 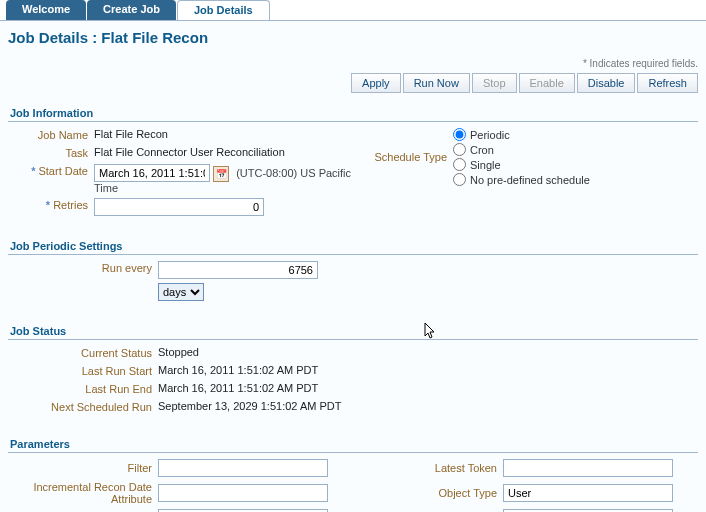 What do you see at coordinates (588, 493) in the screenshot?
I see `object-type-input` at bounding box center [588, 493].